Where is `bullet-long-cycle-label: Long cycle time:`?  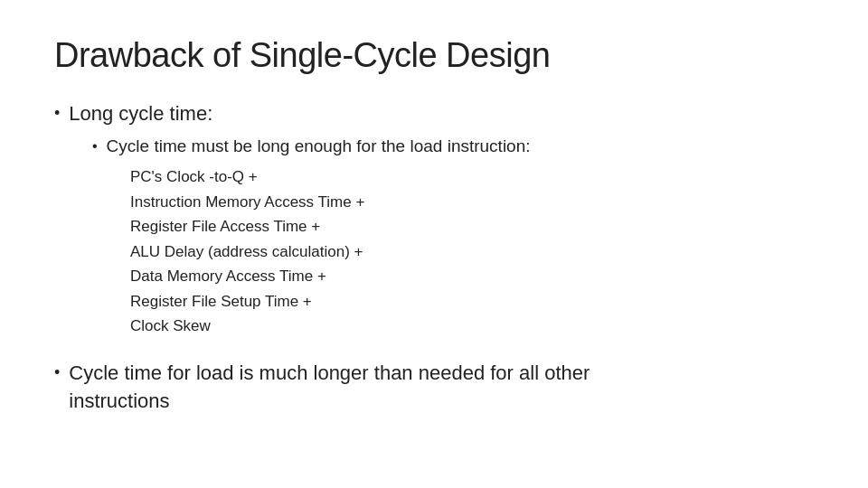 bullet-long-cycle-label: Long cycle time: is located at coordinates (141, 114).